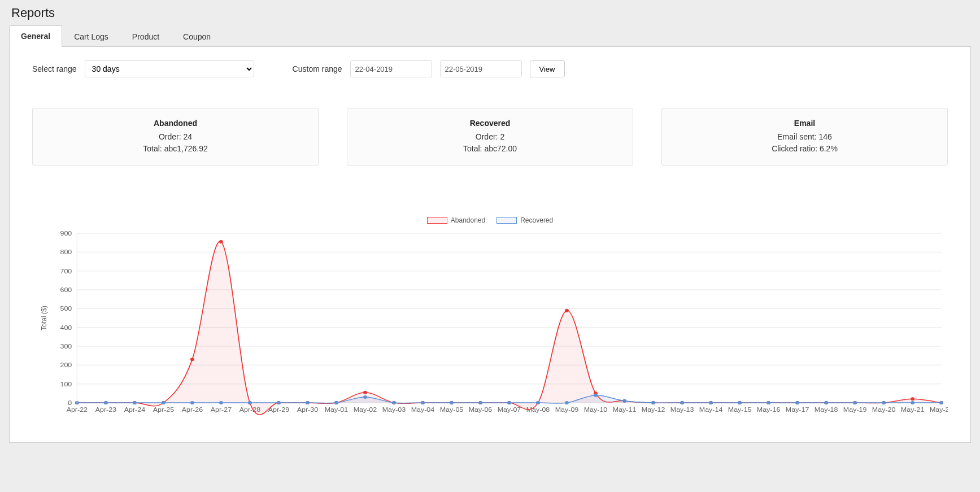  I want to click on tab-general: General, so click(36, 36).